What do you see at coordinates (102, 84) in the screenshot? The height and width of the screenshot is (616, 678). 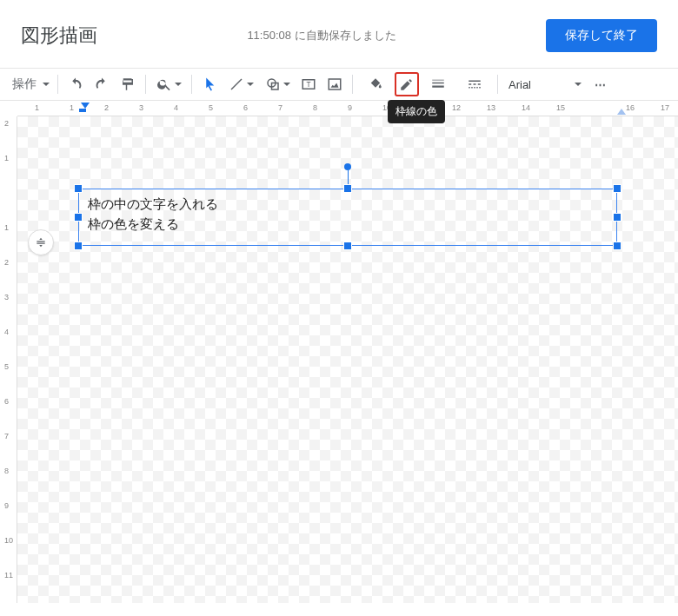 I see `redo-button` at bounding box center [102, 84].